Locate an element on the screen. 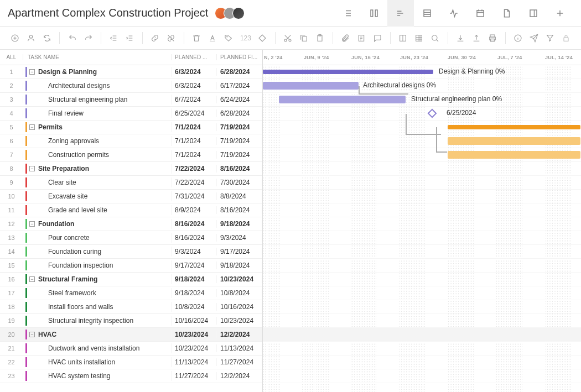 The height and width of the screenshot is (392, 581). send-button is located at coordinates (535, 38).